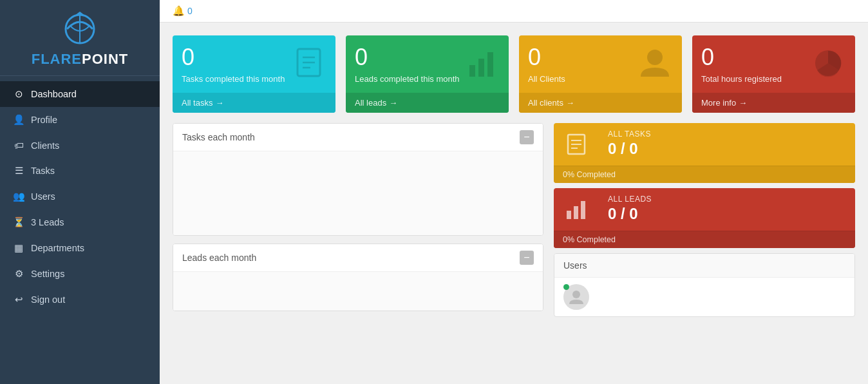 This screenshot has width=868, height=384. I want to click on tasks-label: Tasks completed this month, so click(233, 79).